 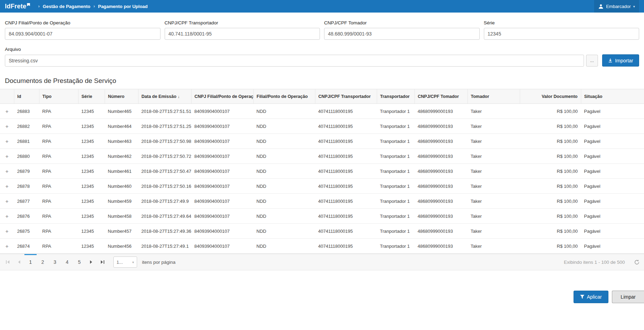 I want to click on page-button-1: 1, so click(x=31, y=262).